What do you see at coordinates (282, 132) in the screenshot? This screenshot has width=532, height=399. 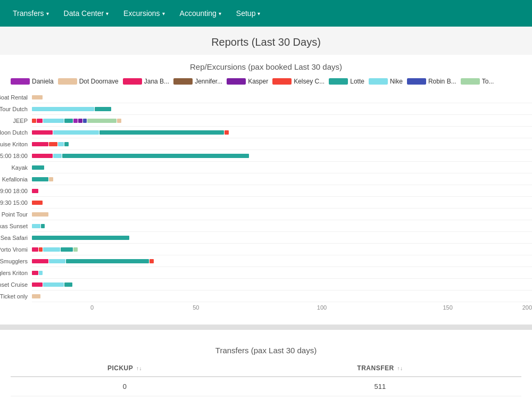 I see `chart-row: Moon Dutch` at bounding box center [282, 132].